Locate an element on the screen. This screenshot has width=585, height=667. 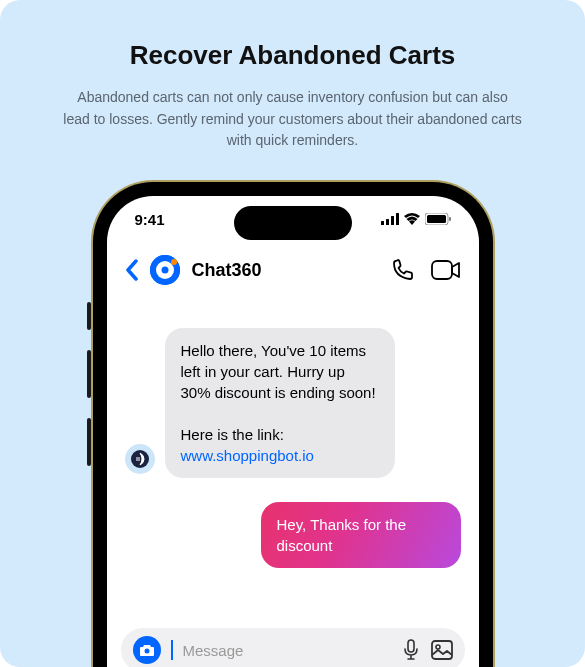
signal-icon is located at coordinates (390, 219).